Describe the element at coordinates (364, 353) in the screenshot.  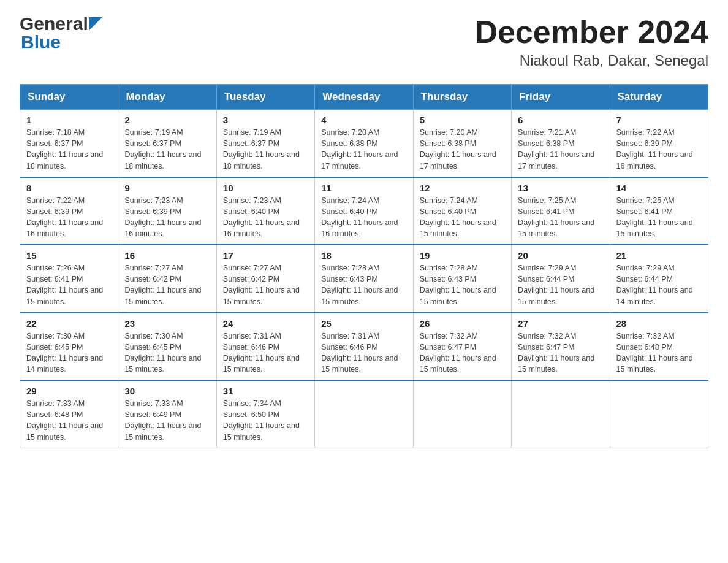
I see `day-info: Sunrise: 7:31 AM Sunset: 6:46 PM Dayligh…` at that location.